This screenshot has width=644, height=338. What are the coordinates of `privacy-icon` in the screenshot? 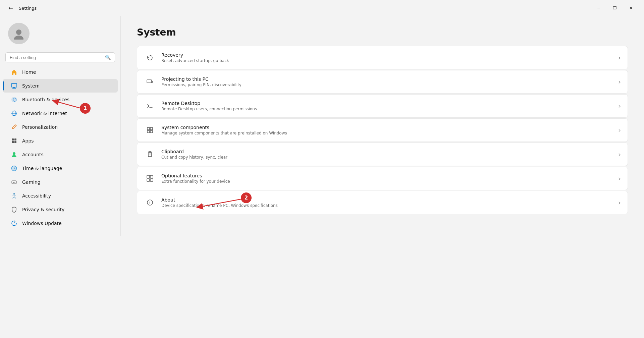 It's located at (14, 210).